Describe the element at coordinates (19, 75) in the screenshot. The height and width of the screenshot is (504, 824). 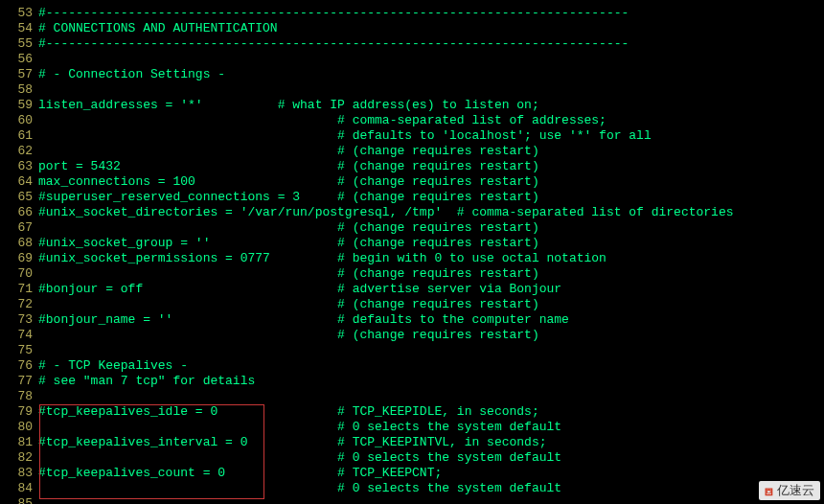
I see `line-number: 57` at that location.